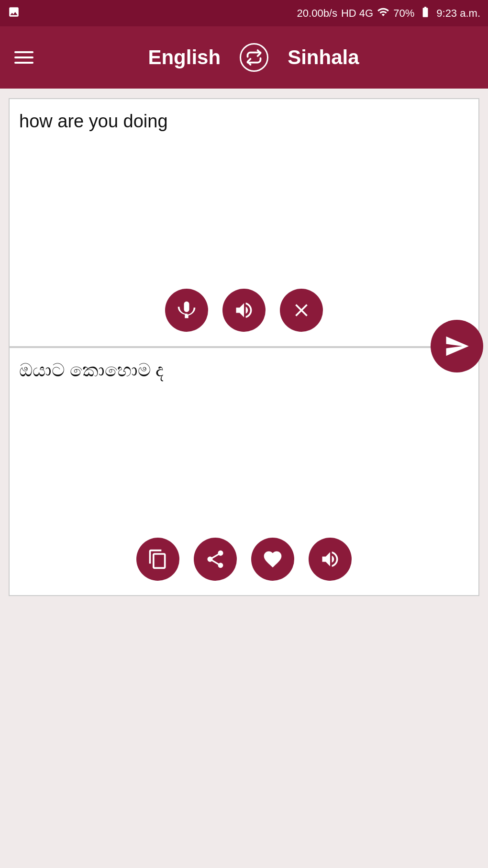 This screenshot has width=488, height=868. I want to click on output-speaker-button, so click(330, 559).